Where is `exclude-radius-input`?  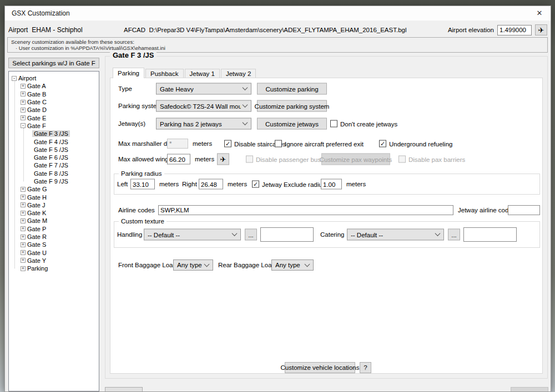
exclude-radius-input is located at coordinates (331, 184).